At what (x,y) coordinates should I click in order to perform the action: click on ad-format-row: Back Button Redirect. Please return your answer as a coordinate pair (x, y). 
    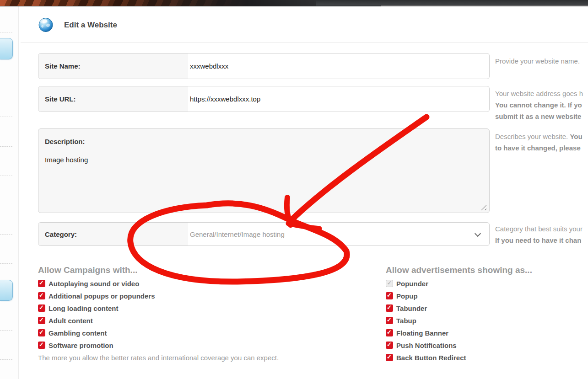
    Looking at the image, I should click on (486, 358).